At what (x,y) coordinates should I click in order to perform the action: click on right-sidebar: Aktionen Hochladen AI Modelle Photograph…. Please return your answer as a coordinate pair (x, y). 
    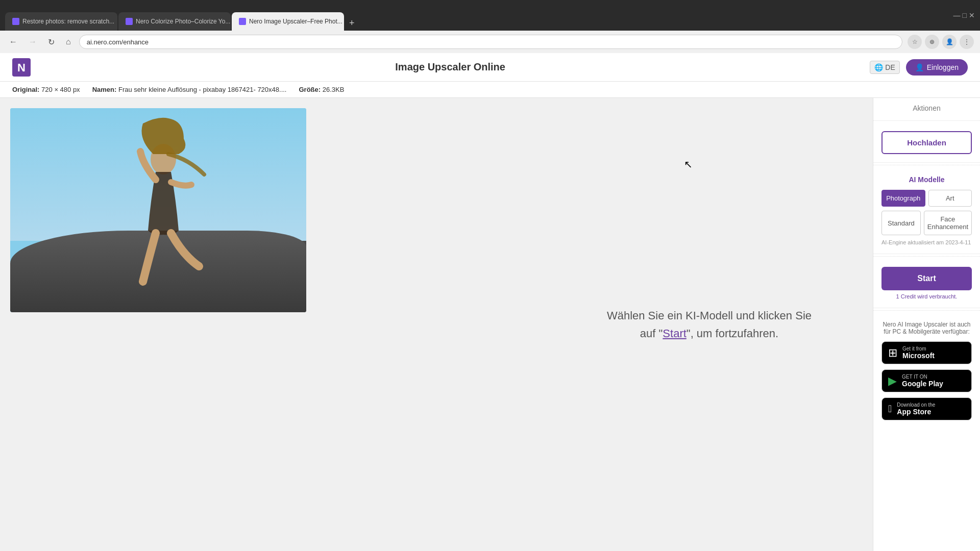
    Looking at the image, I should click on (926, 324).